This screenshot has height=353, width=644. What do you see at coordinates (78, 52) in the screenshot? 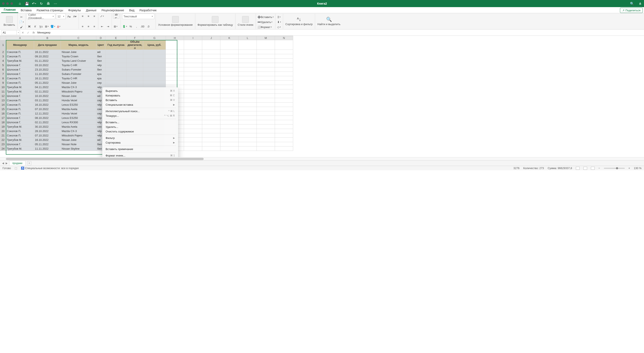
I see `cell: Nissan Juke` at bounding box center [78, 52].